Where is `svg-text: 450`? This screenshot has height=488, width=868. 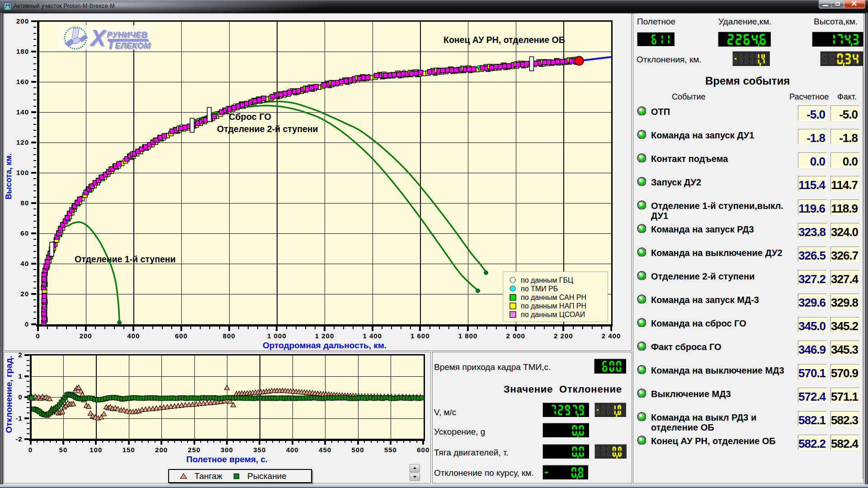
svg-text: 450 is located at coordinates (325, 450).